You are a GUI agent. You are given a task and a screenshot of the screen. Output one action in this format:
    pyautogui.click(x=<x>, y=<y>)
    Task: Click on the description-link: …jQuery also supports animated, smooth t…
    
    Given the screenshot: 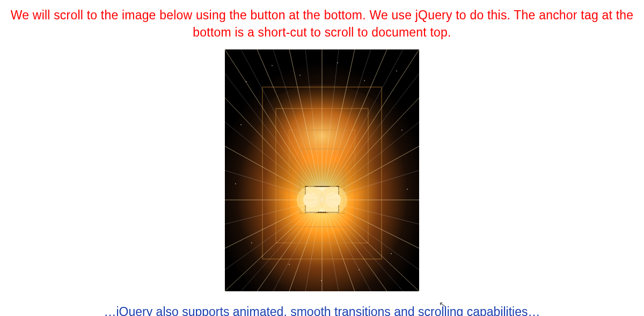 What is the action you would take?
    pyautogui.click(x=322, y=308)
    